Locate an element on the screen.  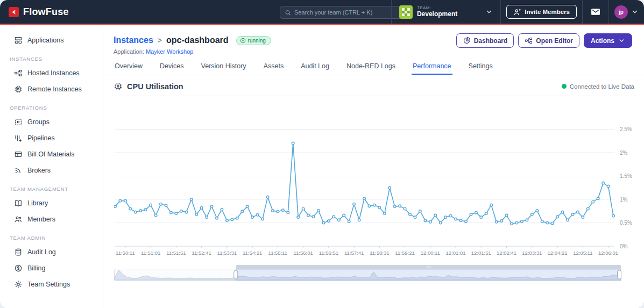
brand-name: FlowFuse is located at coordinates (46, 12).